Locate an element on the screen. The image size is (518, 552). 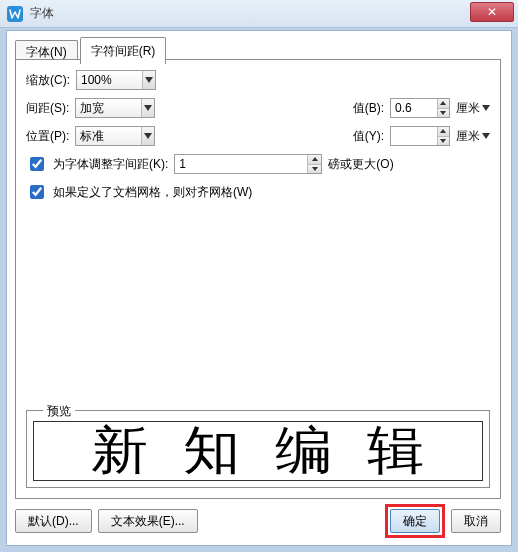
spacing-combo is located at coordinates (115, 108).